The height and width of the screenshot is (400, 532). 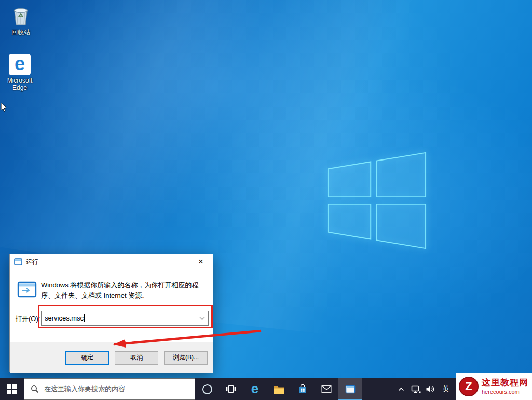 What do you see at coordinates (27, 289) in the screenshot?
I see `run-icon` at bounding box center [27, 289].